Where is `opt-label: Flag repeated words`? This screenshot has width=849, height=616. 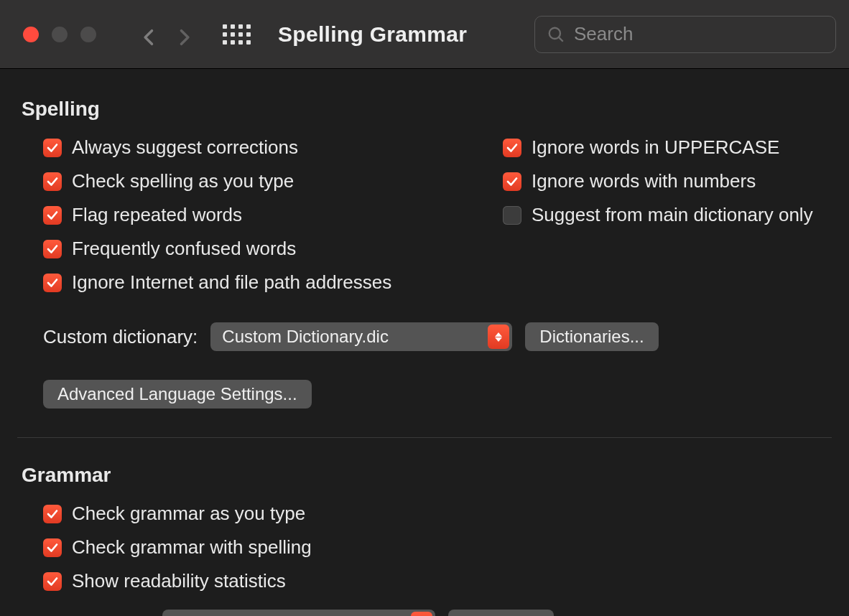 opt-label: Flag repeated words is located at coordinates (157, 215).